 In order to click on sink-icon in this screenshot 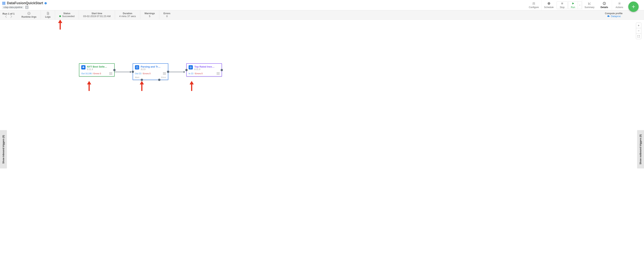, I will do `click(190, 68)`.